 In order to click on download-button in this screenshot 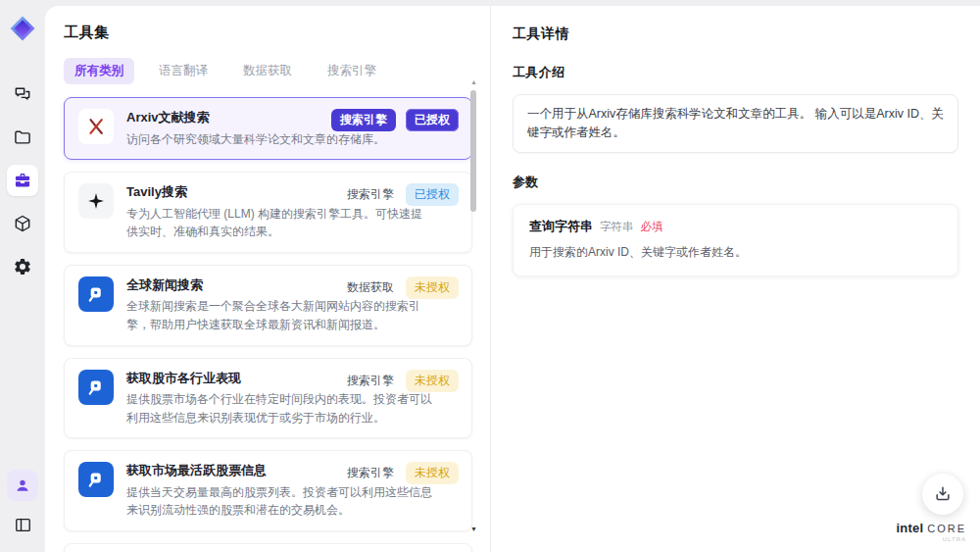, I will do `click(943, 494)`.